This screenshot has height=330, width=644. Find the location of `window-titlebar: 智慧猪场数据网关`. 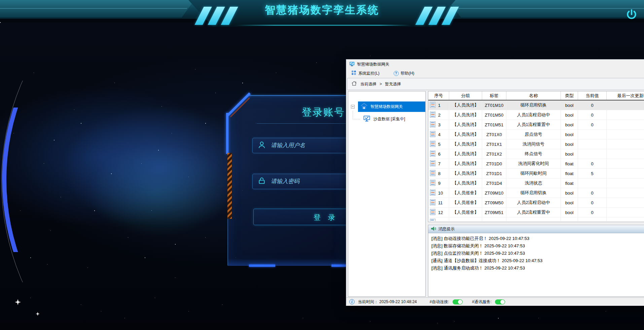

window-titlebar: 智慧猪场数据网关 is located at coordinates (495, 64).